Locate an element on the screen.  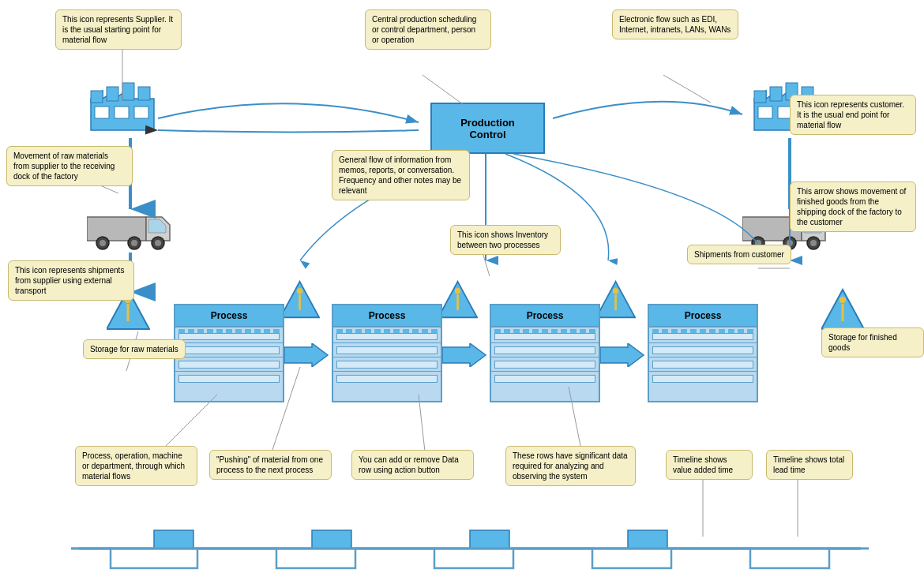
supplier-shipment-callout: This icon represents shipments from supp… is located at coordinates (71, 281).